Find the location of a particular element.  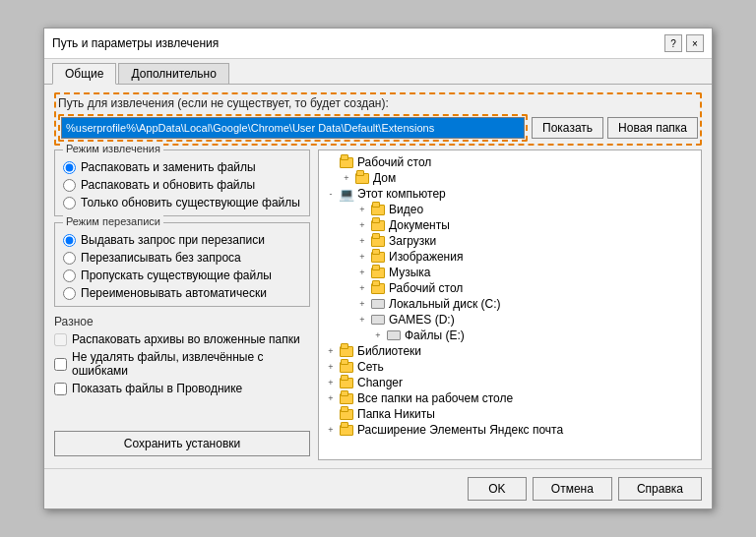

tree-item: +Видео is located at coordinates (510, 209).